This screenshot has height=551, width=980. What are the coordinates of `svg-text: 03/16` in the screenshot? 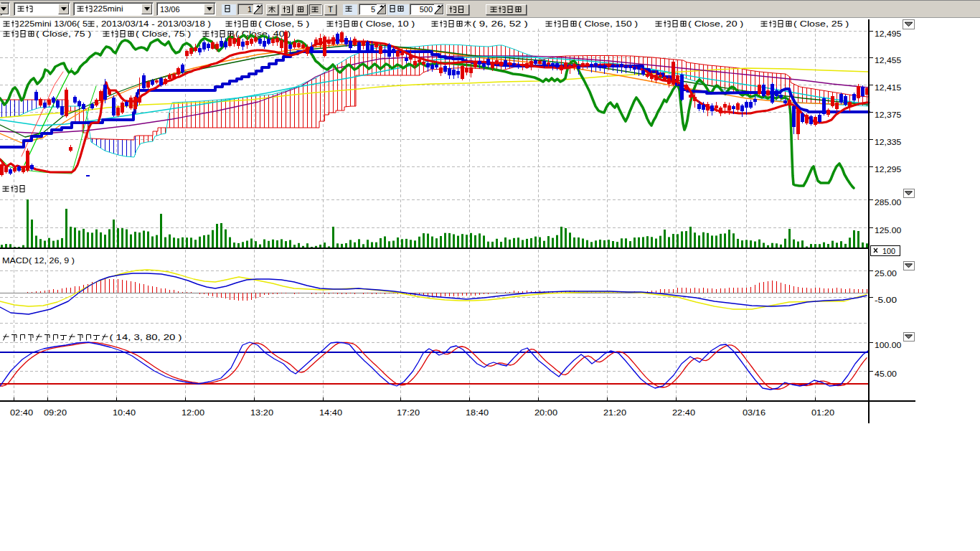 It's located at (754, 413).